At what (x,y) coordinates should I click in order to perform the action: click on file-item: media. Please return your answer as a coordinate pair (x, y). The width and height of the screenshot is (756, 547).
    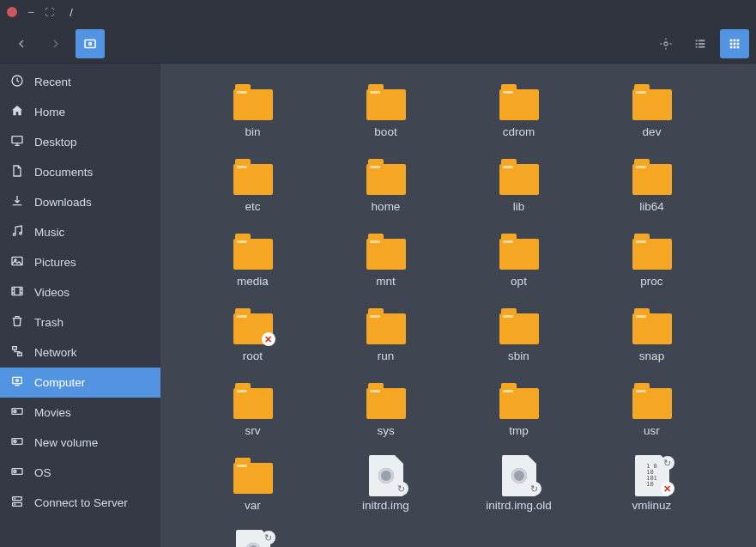
    Looking at the image, I should click on (252, 261).